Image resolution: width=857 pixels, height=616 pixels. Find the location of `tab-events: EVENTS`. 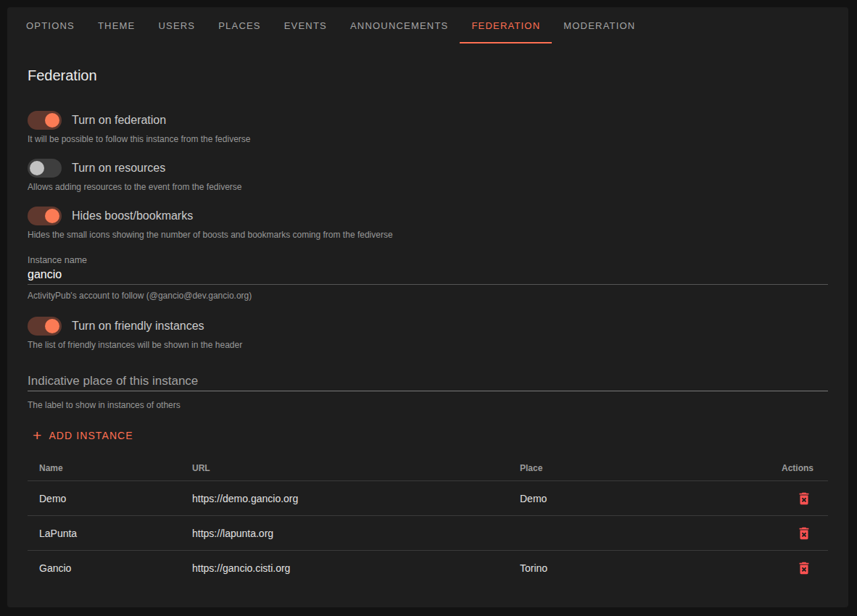

tab-events: EVENTS is located at coordinates (306, 25).